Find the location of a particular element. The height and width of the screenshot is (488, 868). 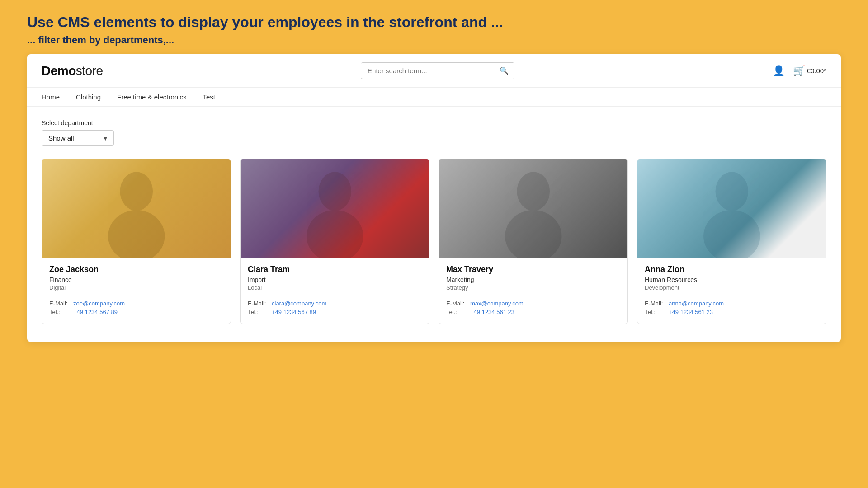

dept-select: Show all is located at coordinates (78, 138).